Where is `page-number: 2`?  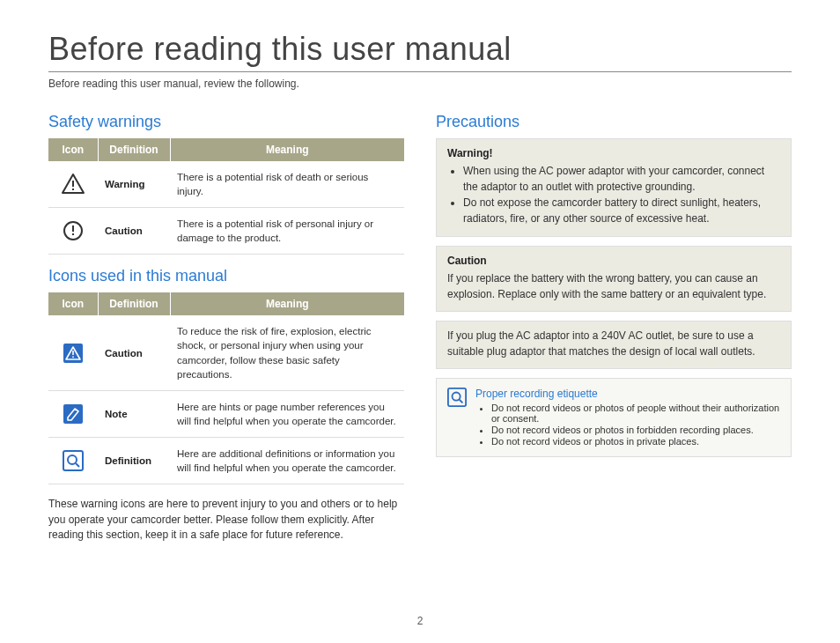
page-number: 2 is located at coordinates (420, 621).